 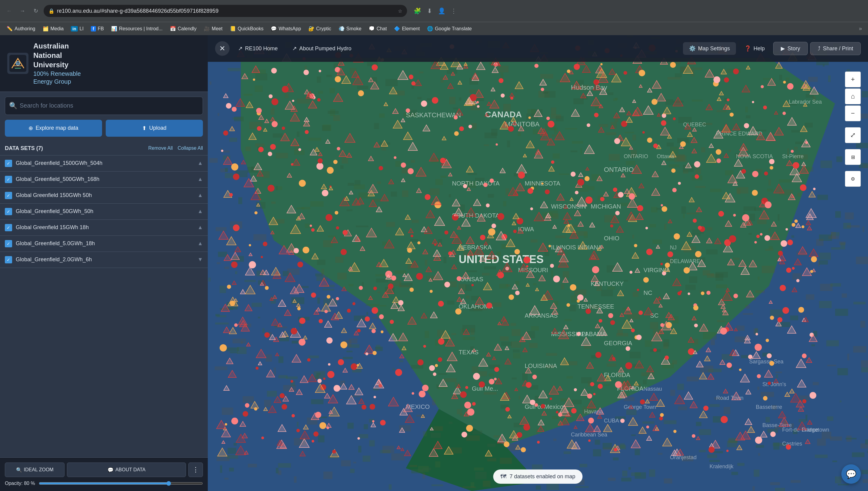 What do you see at coordinates (397, 28) in the screenshot?
I see `element-icon: 🔷` at bounding box center [397, 28].